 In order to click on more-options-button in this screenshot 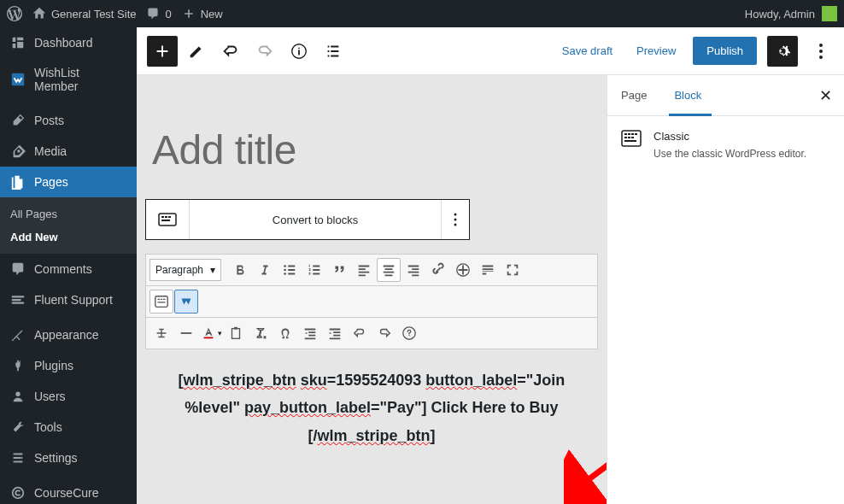, I will do `click(821, 51)`.